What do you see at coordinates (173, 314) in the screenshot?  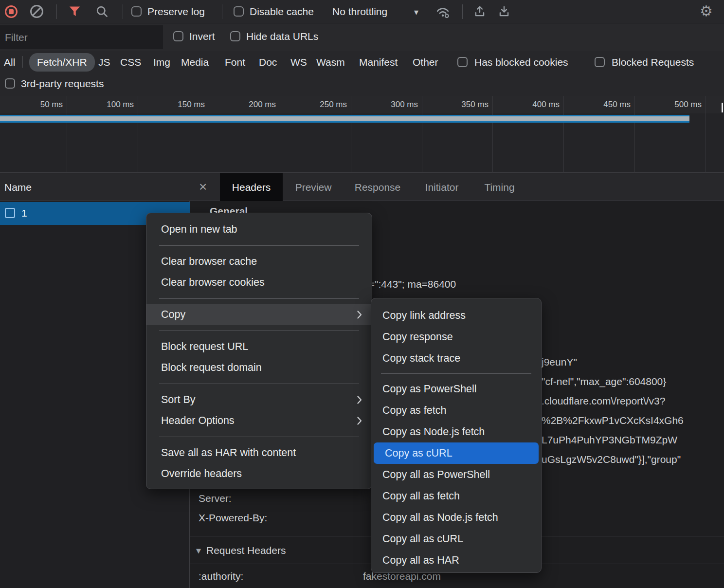 I see `menu-item-copy-label: Copy` at bounding box center [173, 314].